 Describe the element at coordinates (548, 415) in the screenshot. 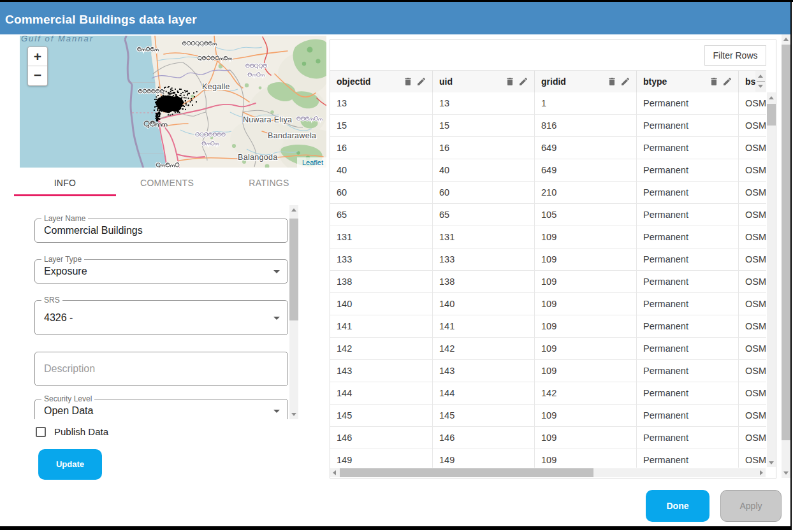

I see `table-row: 145145109PermanentOSM` at that location.